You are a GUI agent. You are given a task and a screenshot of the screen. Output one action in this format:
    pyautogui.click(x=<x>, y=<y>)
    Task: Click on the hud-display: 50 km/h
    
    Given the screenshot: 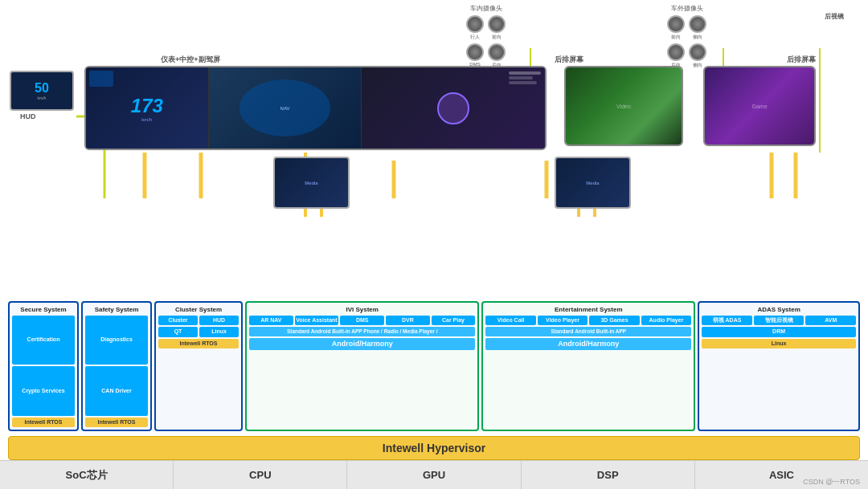 What is the action you would take?
    pyautogui.click(x=42, y=91)
    